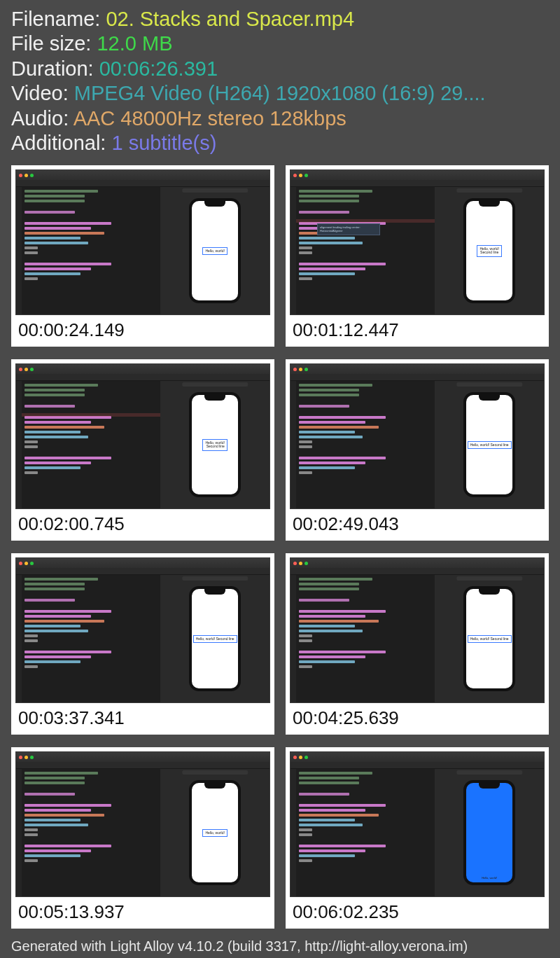 Image resolution: width=560 pixels, height=958 pixels. Describe the element at coordinates (280, 43) in the screenshot. I see `info-row-filesize: File size: 12.0 MB` at that location.